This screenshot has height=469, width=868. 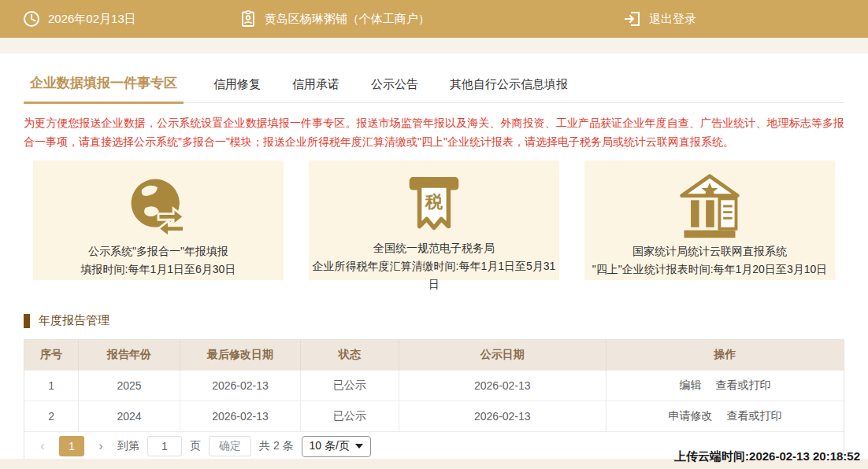 What do you see at coordinates (690, 415) in the screenshot?
I see `apply-modify-link: 申请修改` at bounding box center [690, 415].